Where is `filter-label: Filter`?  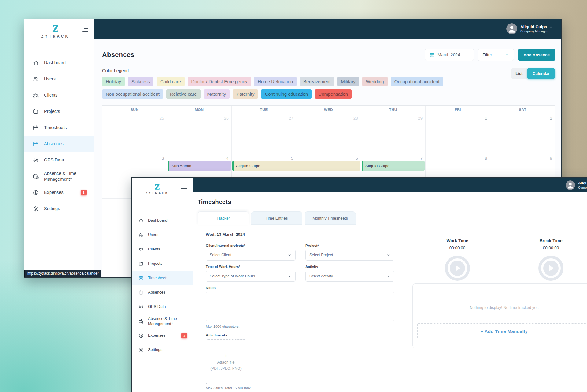 filter-label: Filter is located at coordinates (487, 55).